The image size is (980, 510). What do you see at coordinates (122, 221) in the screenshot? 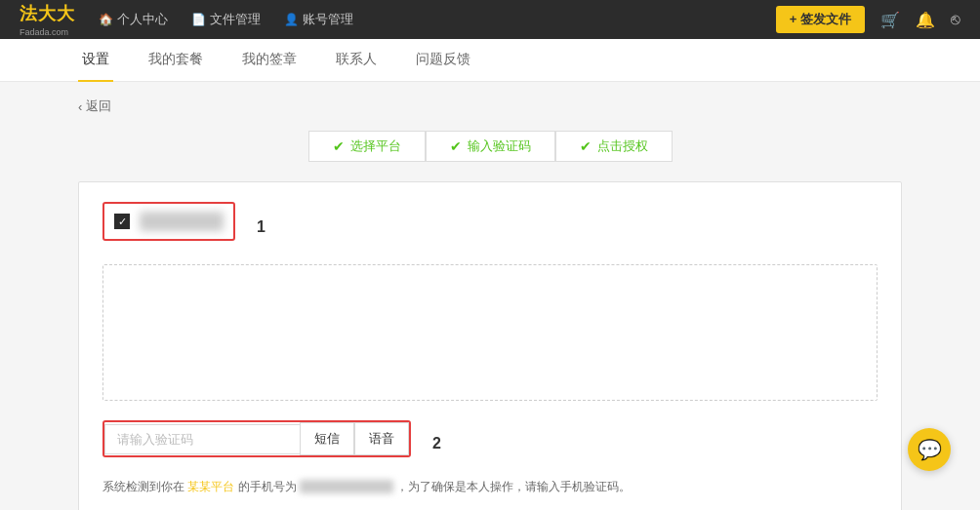
I see `platform-checkbox: ✓` at bounding box center [122, 221].